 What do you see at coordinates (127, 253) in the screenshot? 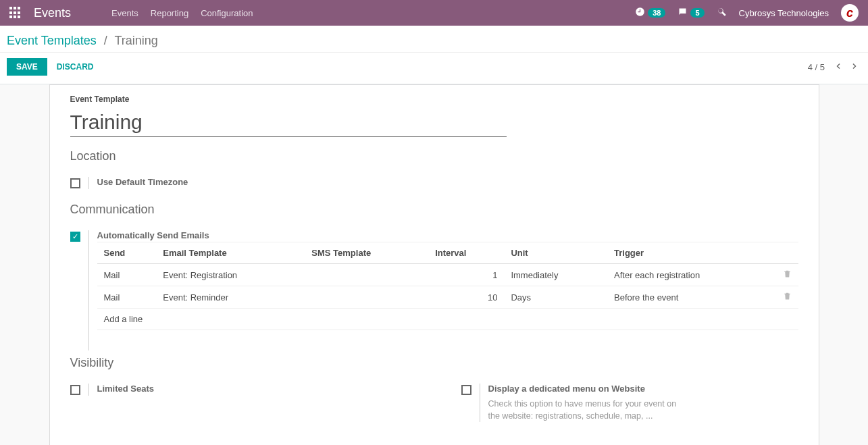
I see `col-send: Send` at bounding box center [127, 253].